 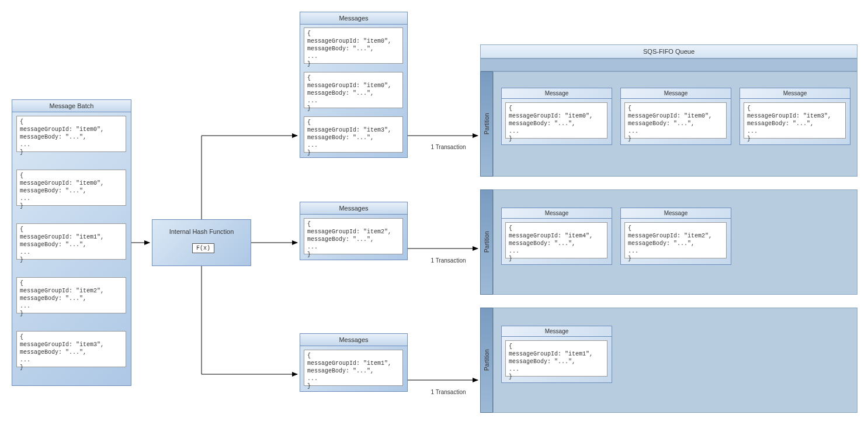 I want to click on batch-msg-4: { messageGroupId: "item3", messageBody: …, so click(x=71, y=349).